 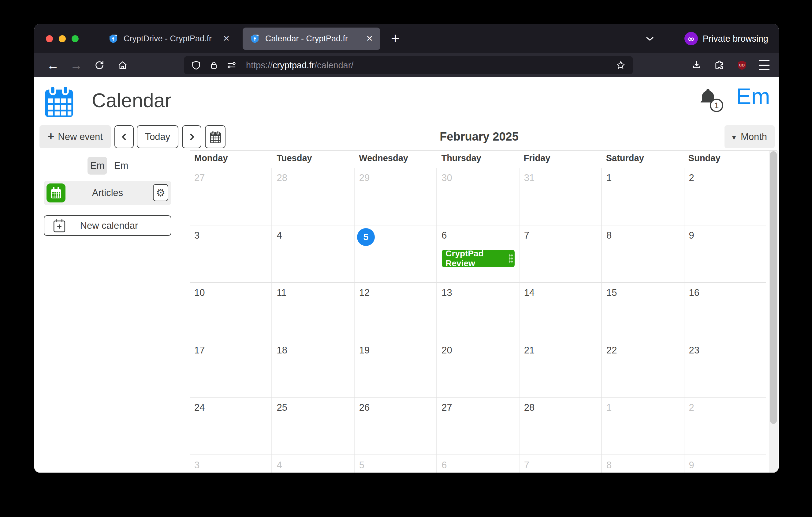 I want to click on calendar-settings-button: ⚙, so click(x=161, y=192).